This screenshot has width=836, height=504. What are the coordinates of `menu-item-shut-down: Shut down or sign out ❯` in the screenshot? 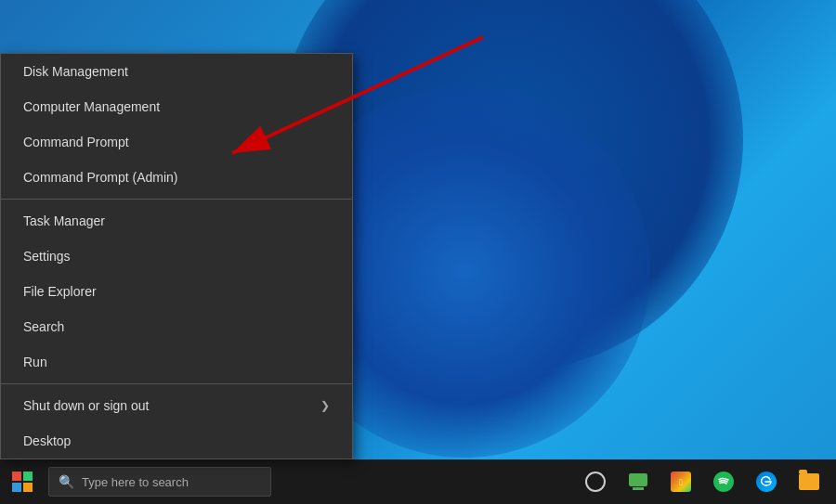 It's located at (176, 406).